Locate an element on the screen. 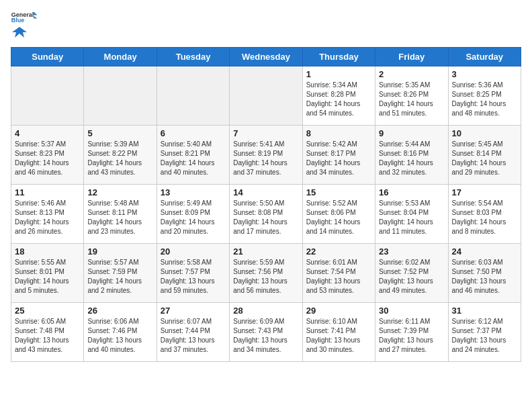  day-number: 31 is located at coordinates (485, 310).